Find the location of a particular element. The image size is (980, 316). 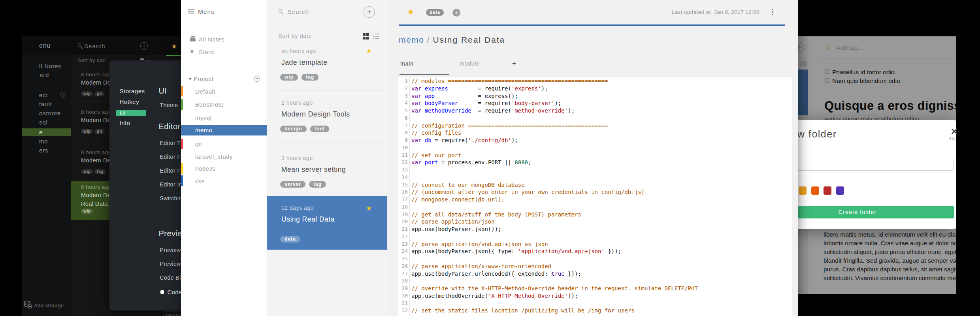

settings-menu-item-hotkey: Hotkey is located at coordinates (130, 102).